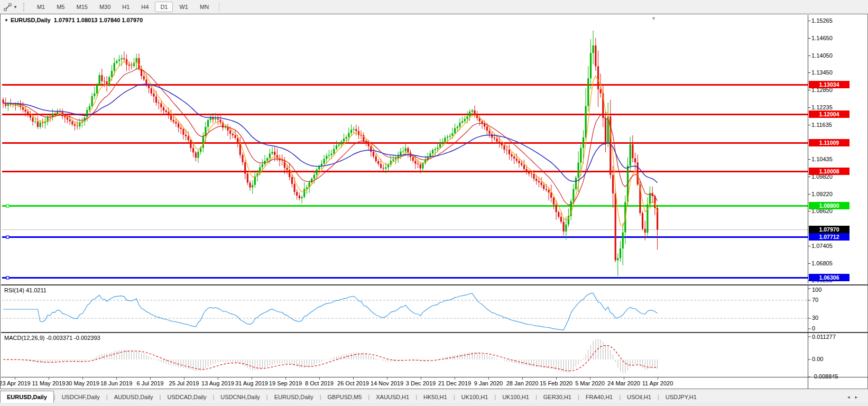 This screenshot has height=406, width=868. I want to click on macd-label: MACD(12,26,9) -0.003371 -0.002393, so click(52, 338).